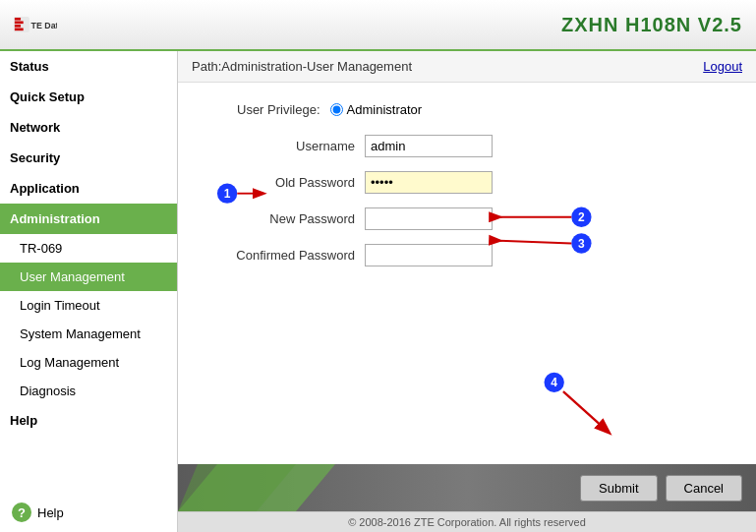  Describe the element at coordinates (88, 334) in the screenshot. I see `sidebar-item-system-management: System Management` at that location.